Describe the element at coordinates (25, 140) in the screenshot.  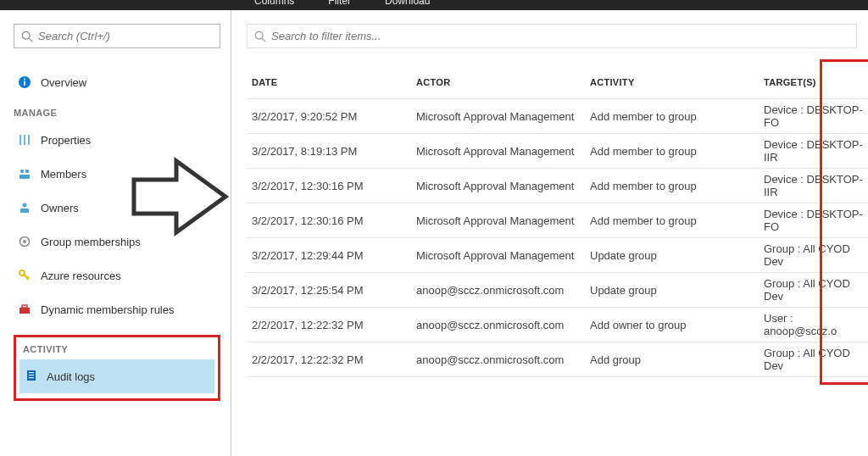
I see `properties-icon` at that location.